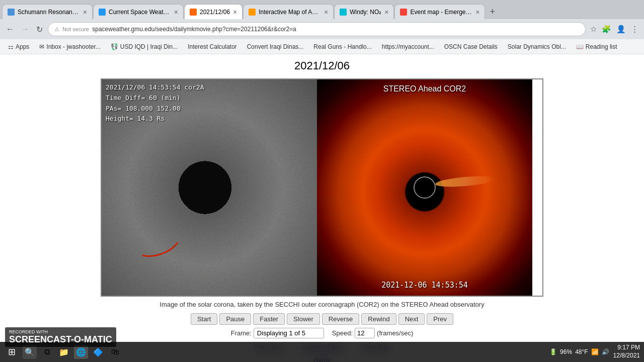  Describe the element at coordinates (303, 319) in the screenshot. I see `slower-button: Slower` at that location.